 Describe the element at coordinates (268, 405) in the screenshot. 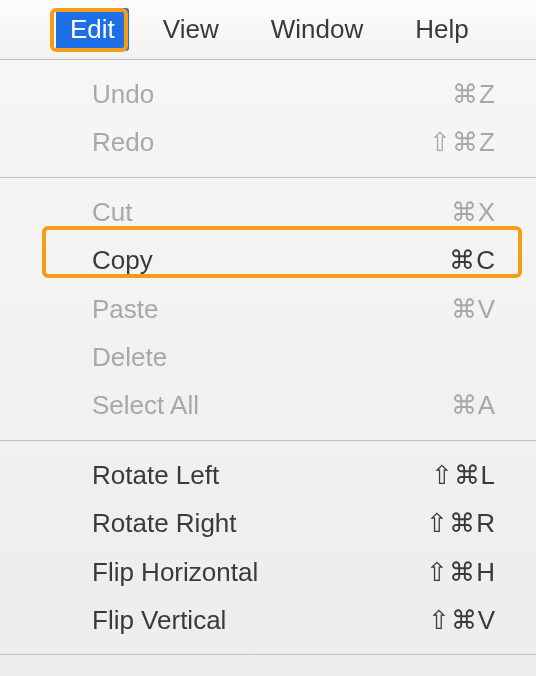

I see `menu-item-select-all: Select All ⌘A` at that location.